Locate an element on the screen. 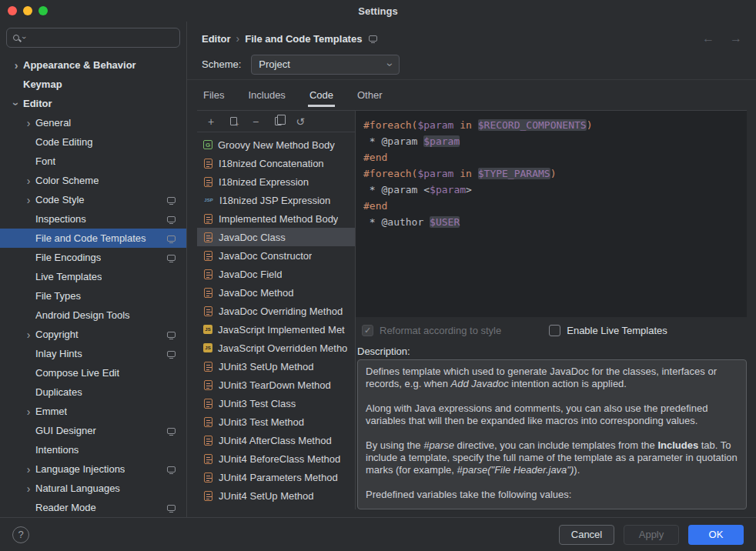 This screenshot has width=756, height=551. template-item-javadoc-constructor: JavaDoc Constructor is located at coordinates (276, 255).